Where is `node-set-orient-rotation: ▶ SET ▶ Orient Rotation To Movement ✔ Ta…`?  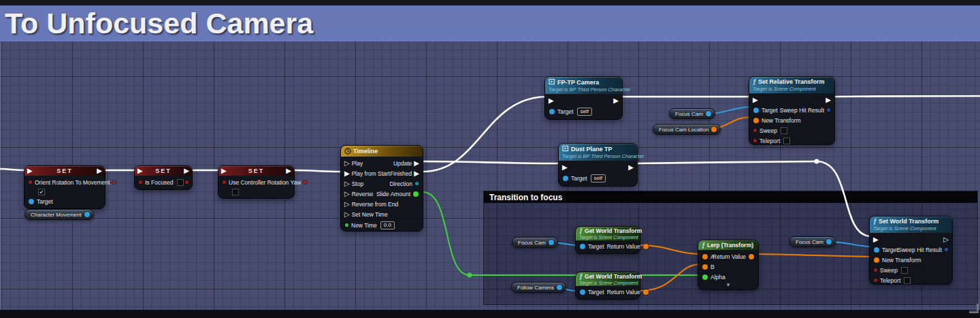 node-set-orient-rotation: ▶ SET ▶ Orient Rotation To Movement ✔ Ta… is located at coordinates (65, 187).